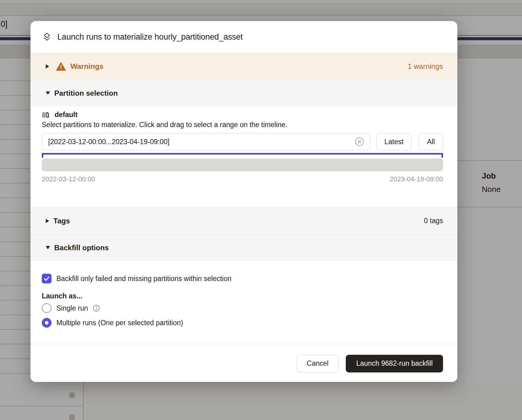  What do you see at coordinates (96, 308) in the screenshot?
I see `info-icon` at bounding box center [96, 308].